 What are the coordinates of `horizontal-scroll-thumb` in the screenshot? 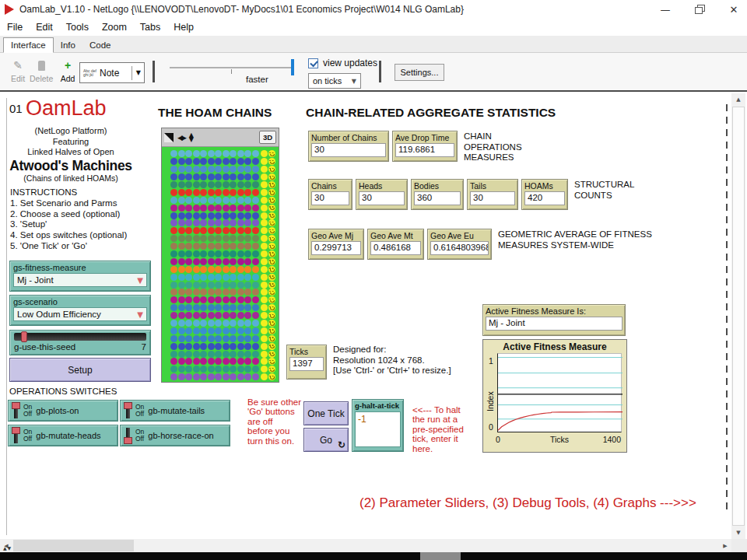 It's located at (73, 546).